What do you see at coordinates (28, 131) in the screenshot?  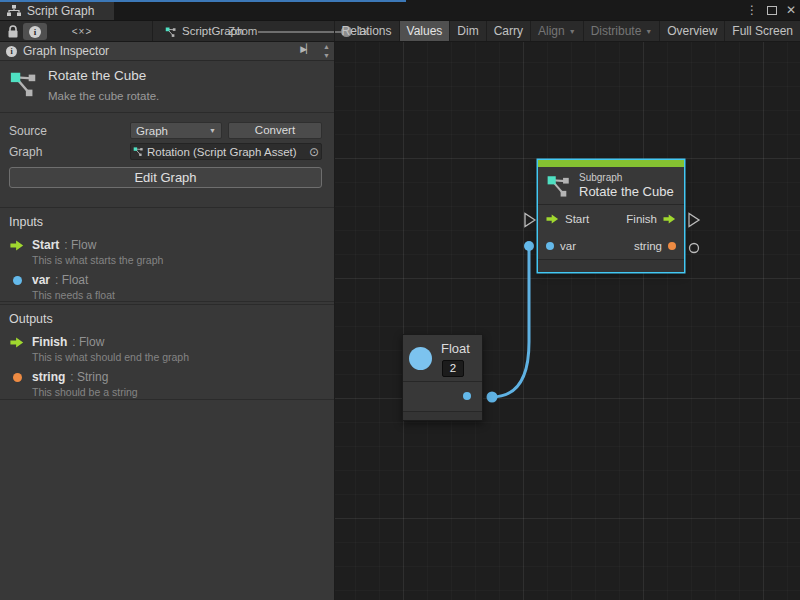 I see `source-label: Source` at bounding box center [28, 131].